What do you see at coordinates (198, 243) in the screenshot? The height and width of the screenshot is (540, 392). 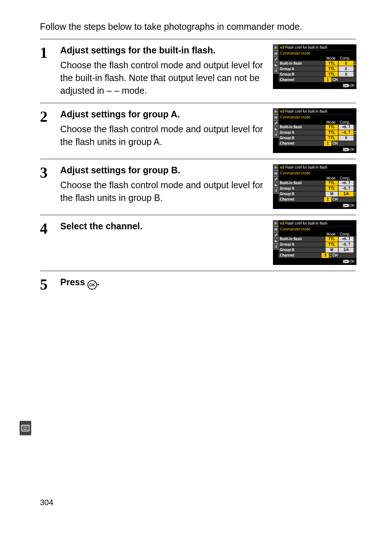 I see `step: 4Select the channel.e3Flash cntrl for bu…` at bounding box center [198, 243].